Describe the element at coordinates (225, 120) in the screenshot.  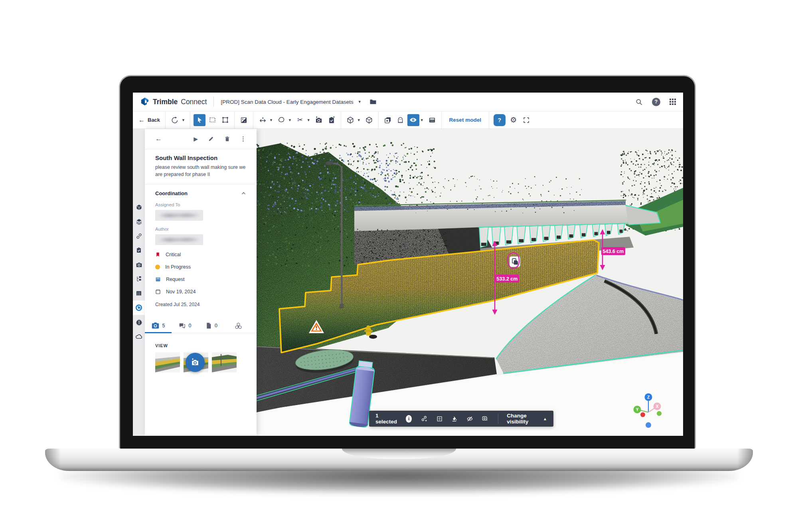
I see `transform-select-button` at that location.